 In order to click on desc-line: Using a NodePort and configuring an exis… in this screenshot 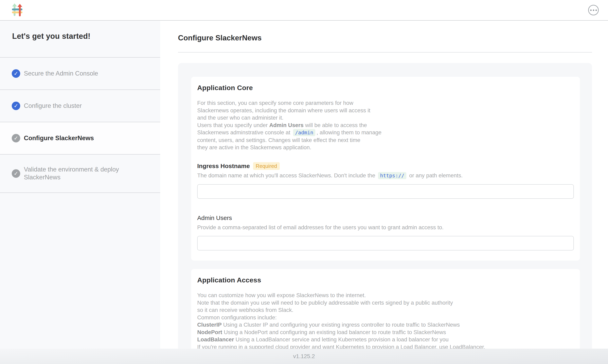, I will do `click(334, 332)`.